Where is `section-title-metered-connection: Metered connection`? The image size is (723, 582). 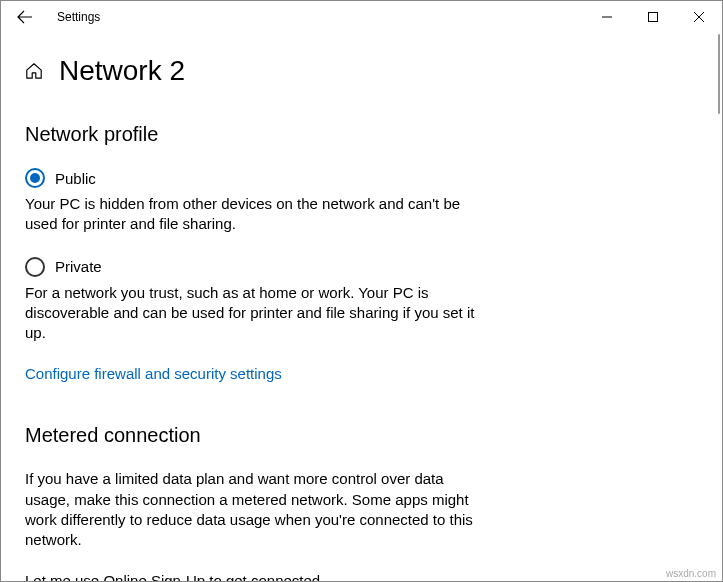
section-title-metered-connection: Metered connection is located at coordinates (362, 436).